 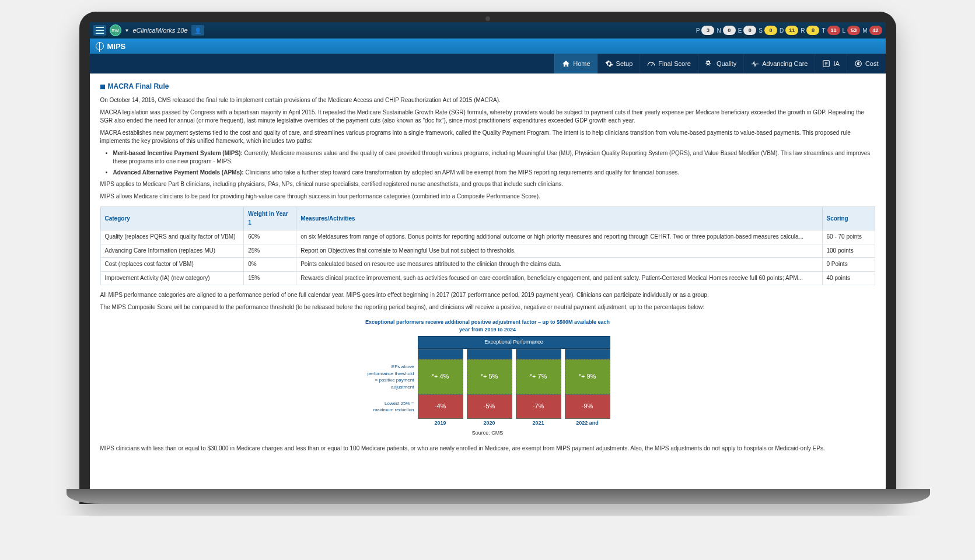 What do you see at coordinates (441, 377) in the screenshot?
I see `chart-cell: *+ 4%` at bounding box center [441, 377].